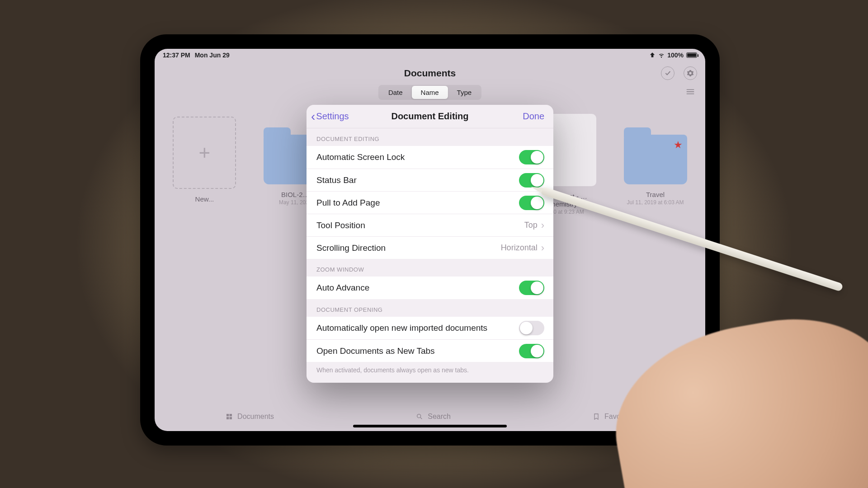 The height and width of the screenshot is (488, 868). Describe the element at coordinates (341, 225) in the screenshot. I see `setting-label: Tool Position` at that location.